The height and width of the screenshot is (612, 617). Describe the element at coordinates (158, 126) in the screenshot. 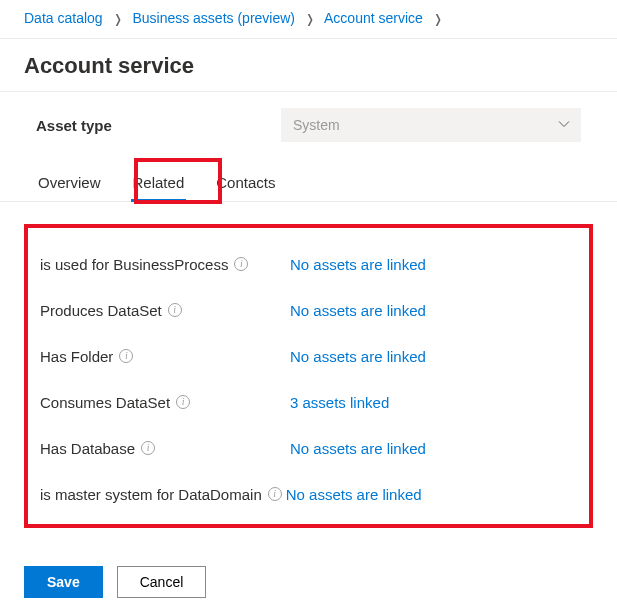

I see `asset-type-label: Asset type` at that location.